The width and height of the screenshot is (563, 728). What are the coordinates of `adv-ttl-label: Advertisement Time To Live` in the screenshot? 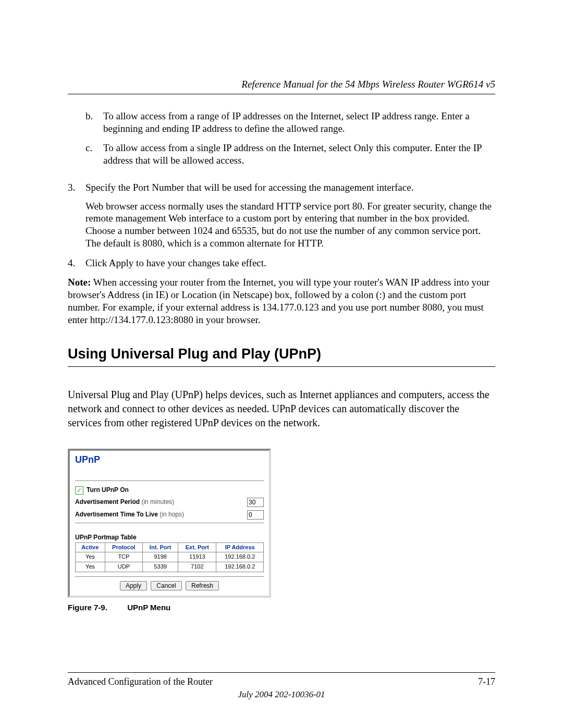 It's located at (117, 514).